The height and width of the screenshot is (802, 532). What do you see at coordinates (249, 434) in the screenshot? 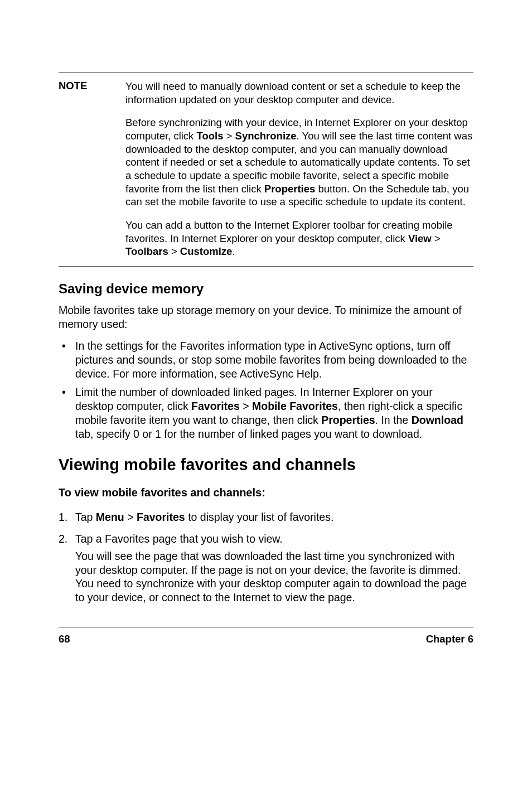
I see `text: tab, specify 0 or 1 for the number of li…` at bounding box center [249, 434].